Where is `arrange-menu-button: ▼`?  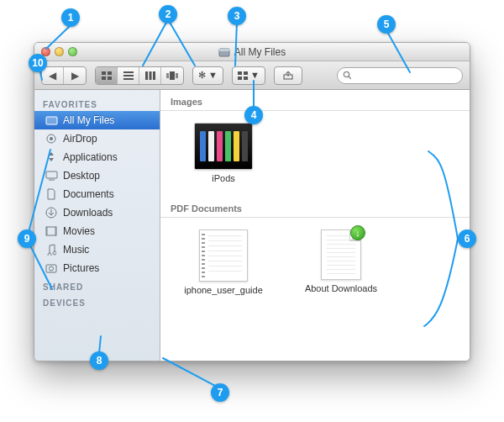 arrange-menu-button: ▼ is located at coordinates (249, 76).